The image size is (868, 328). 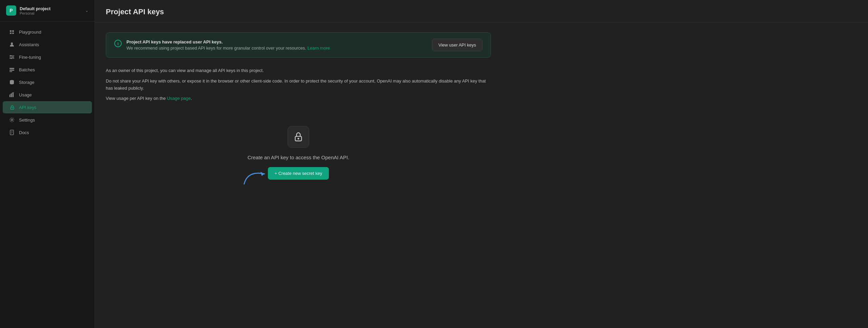 I want to click on sidebar-item-assistants-label: Assistants, so click(x=29, y=45).